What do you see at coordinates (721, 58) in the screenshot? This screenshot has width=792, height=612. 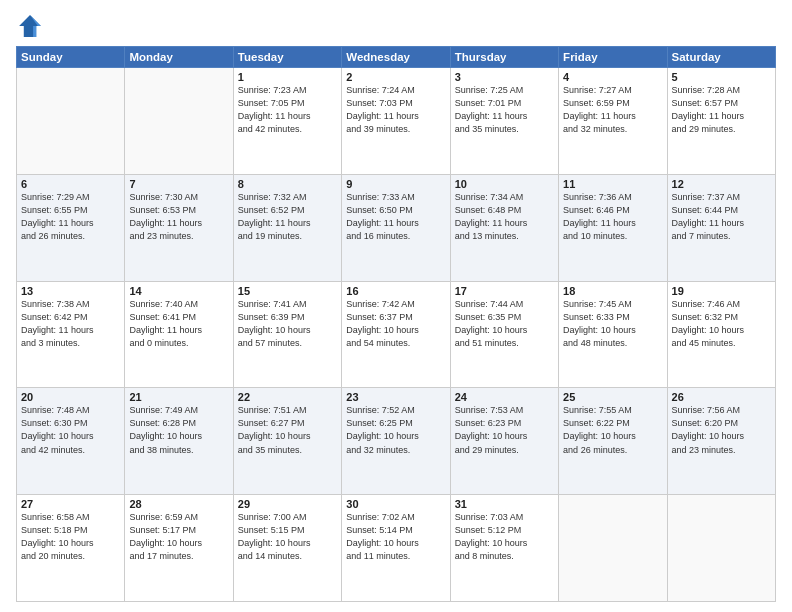 I see `weekday-header-saturday: Saturday` at bounding box center [721, 58].